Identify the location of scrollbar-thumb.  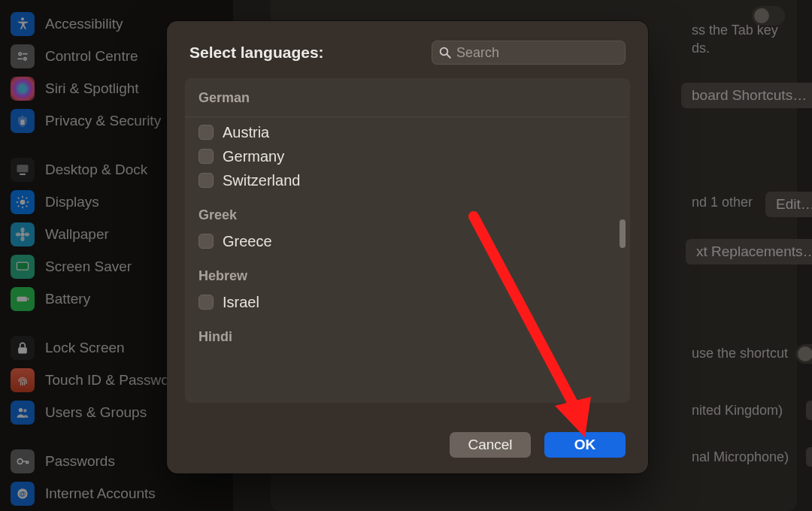
(623, 234).